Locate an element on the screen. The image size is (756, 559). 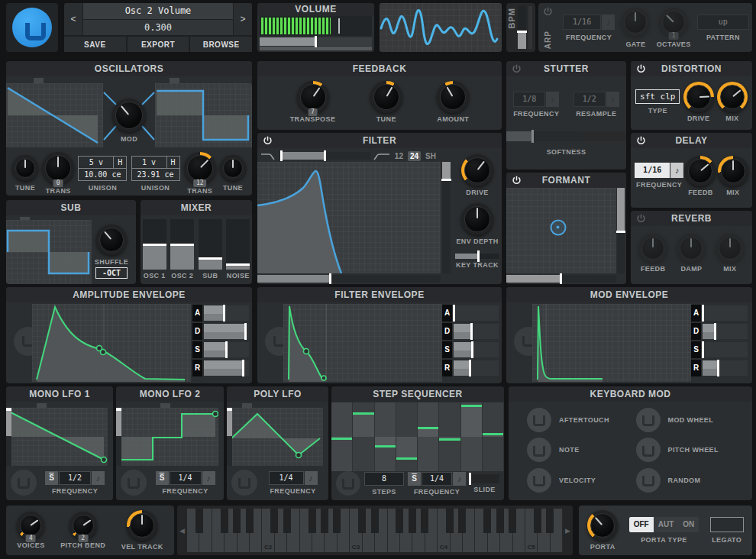
menv-decay-slider is located at coordinates (725, 331).